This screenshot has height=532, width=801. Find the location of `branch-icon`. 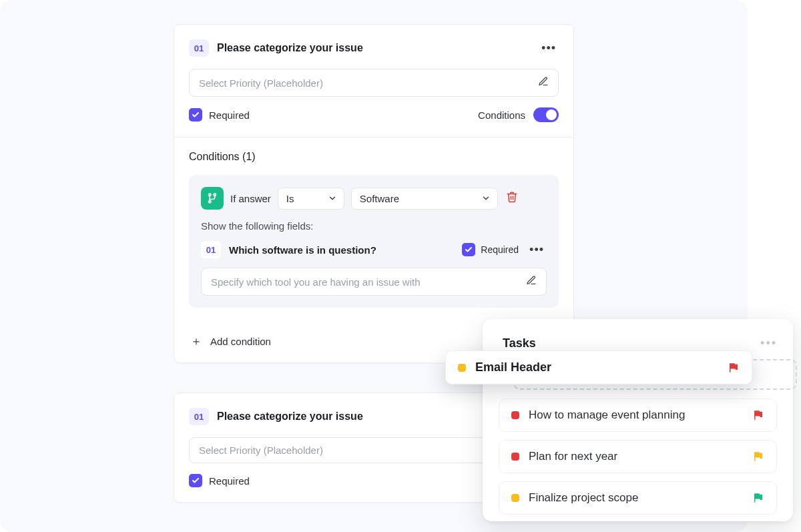

branch-icon is located at coordinates (212, 198).